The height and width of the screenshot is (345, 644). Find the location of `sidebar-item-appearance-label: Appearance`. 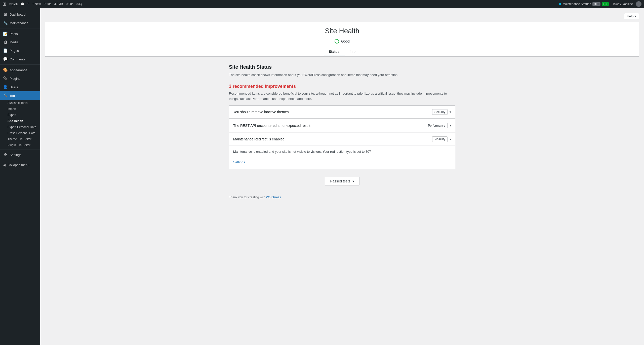

sidebar-item-appearance-label: Appearance is located at coordinates (18, 70).